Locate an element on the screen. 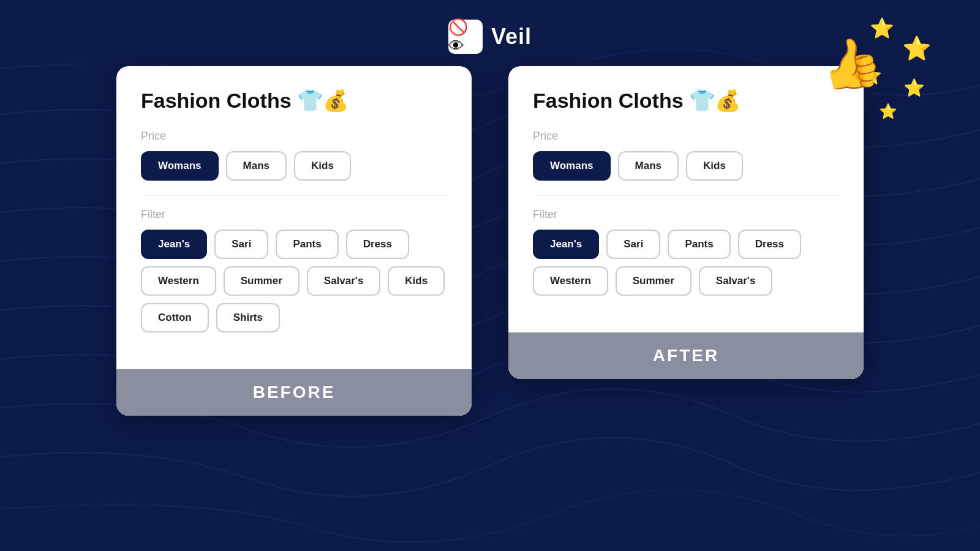 This screenshot has width=980, height=551. brand-name: Veil is located at coordinates (511, 37).